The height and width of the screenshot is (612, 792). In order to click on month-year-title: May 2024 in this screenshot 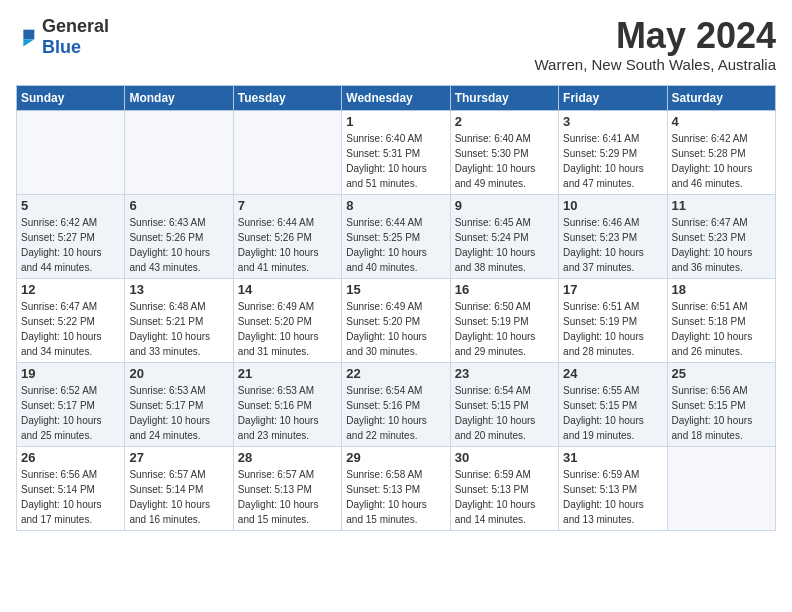, I will do `click(656, 36)`.